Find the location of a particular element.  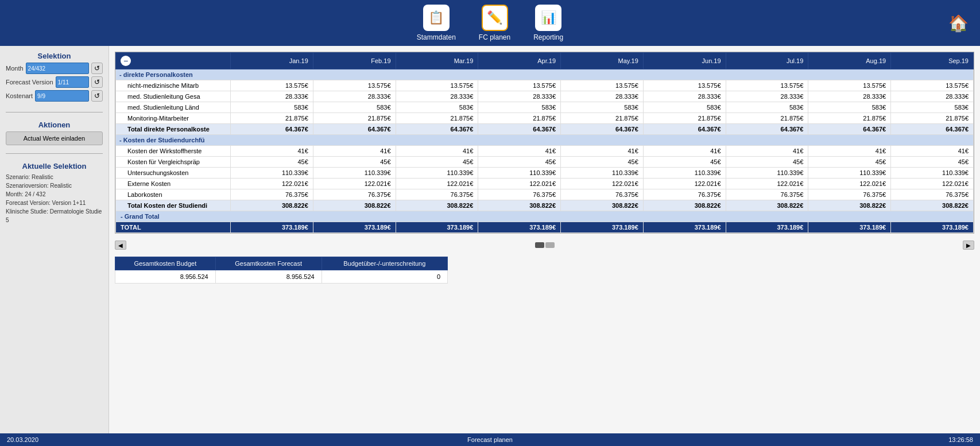

col-jan: Jan.19 is located at coordinates (272, 61).